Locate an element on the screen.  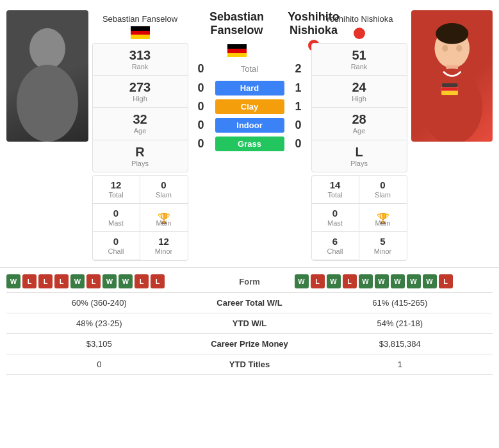
left-high-value: 273 is located at coordinates (140, 87).